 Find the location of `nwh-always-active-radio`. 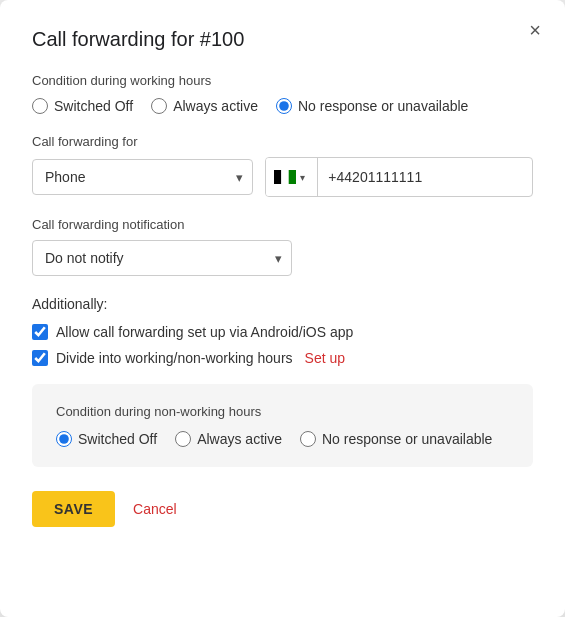

nwh-always-active-radio is located at coordinates (183, 439).